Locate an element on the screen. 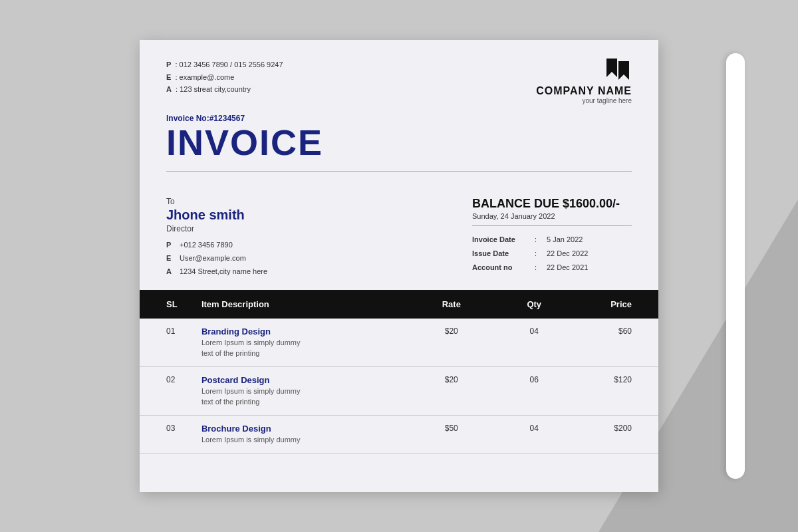 This screenshot has height=532, width=798. client-email-row: E User@example.com is located at coordinates (217, 259).